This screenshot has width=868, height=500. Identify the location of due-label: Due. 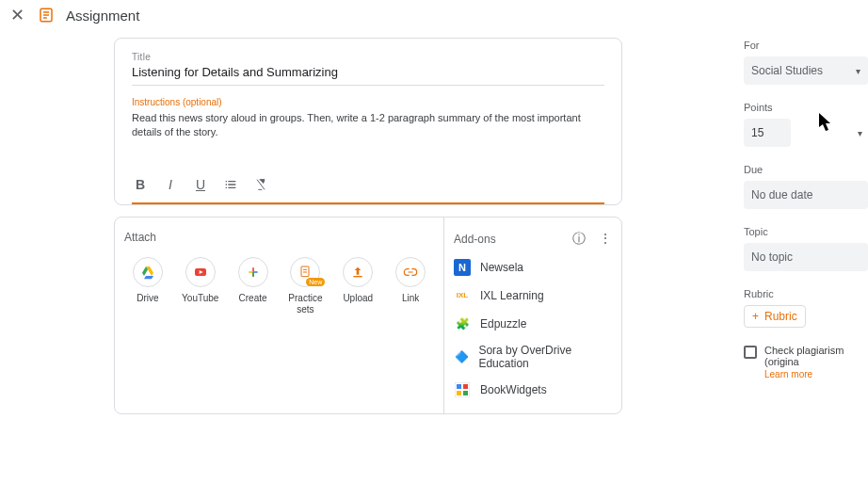
(806, 169).